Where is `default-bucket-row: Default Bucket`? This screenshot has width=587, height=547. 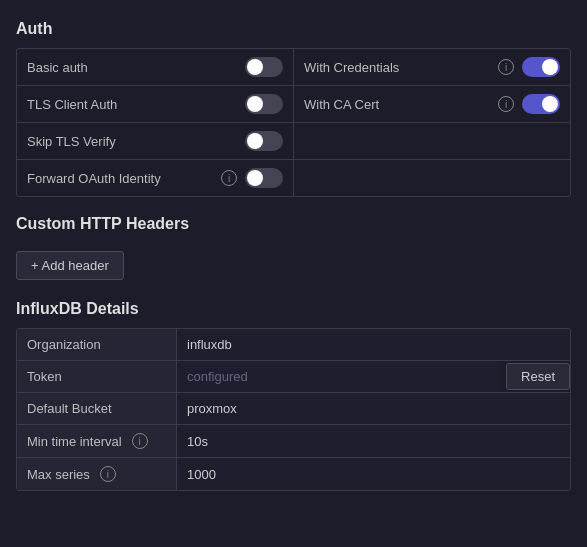
default-bucket-row: Default Bucket is located at coordinates (294, 409).